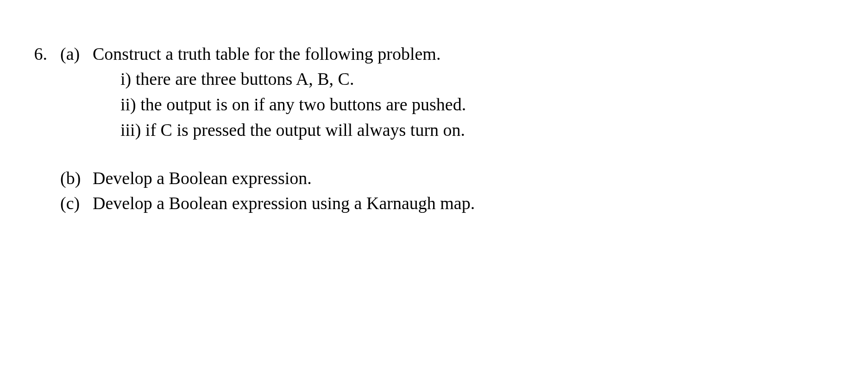  I want to click on problem-number: 6., so click(44, 54).